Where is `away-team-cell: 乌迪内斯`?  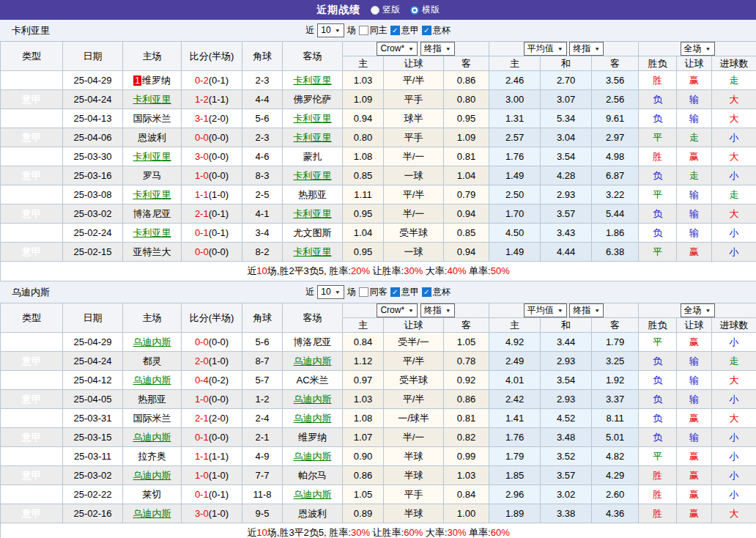 away-team-cell: 乌迪内斯 is located at coordinates (313, 361).